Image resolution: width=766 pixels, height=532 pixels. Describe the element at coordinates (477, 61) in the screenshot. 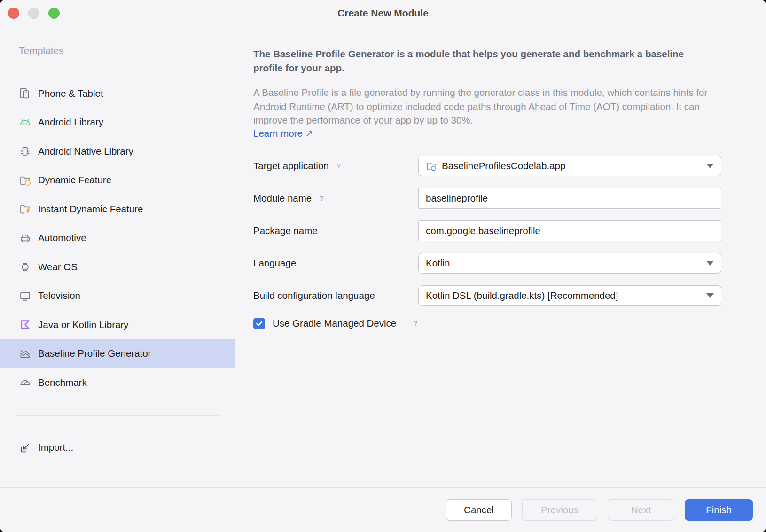

I see `intro-heading: The Baseline Profile Generator is a modu…` at that location.